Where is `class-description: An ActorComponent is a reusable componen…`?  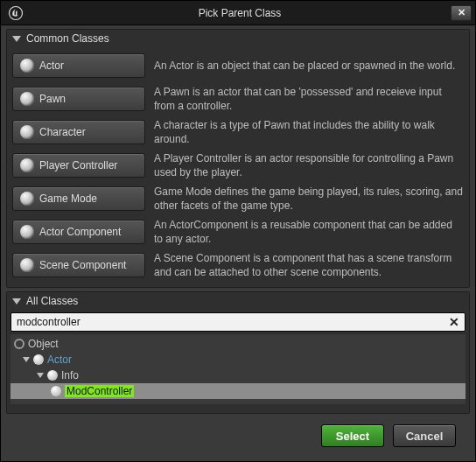
class-description: An ActorComponent is a reusable componen… is located at coordinates (309, 232).